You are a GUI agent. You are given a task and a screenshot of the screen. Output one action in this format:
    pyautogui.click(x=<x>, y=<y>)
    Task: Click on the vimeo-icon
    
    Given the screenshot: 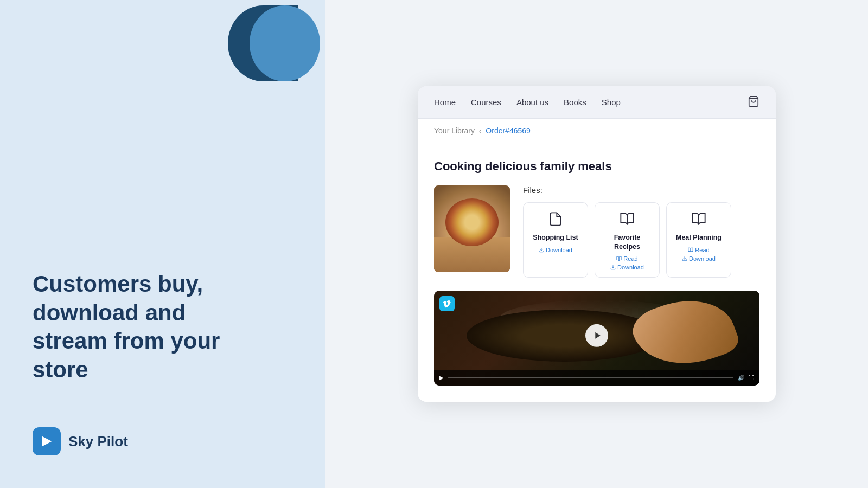 What is the action you would take?
    pyautogui.click(x=447, y=304)
    